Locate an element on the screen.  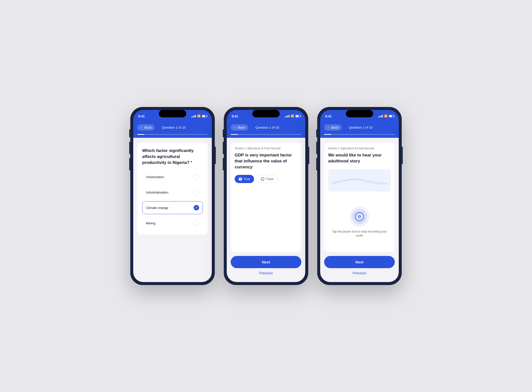
nav-title-1: Question 1 of 10 is located at coordinates (174, 127).